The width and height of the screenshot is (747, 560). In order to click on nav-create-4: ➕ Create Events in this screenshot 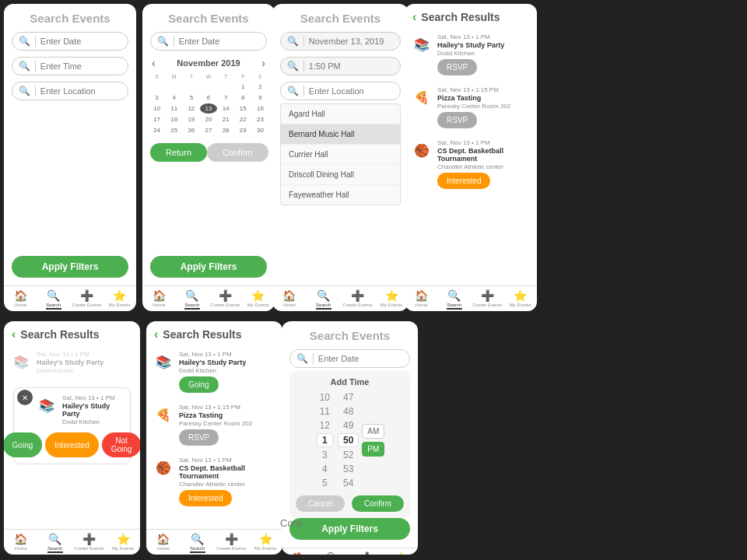, I will do `click(487, 299)`.